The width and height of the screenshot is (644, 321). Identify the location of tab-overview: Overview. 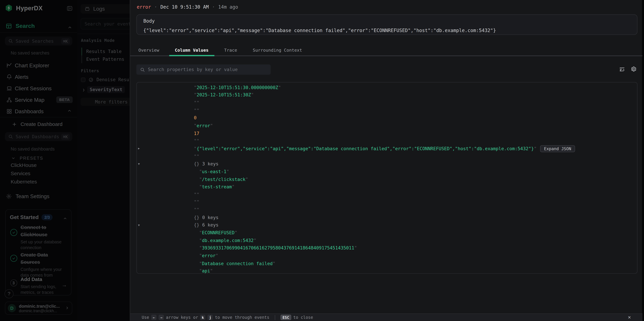
(149, 50).